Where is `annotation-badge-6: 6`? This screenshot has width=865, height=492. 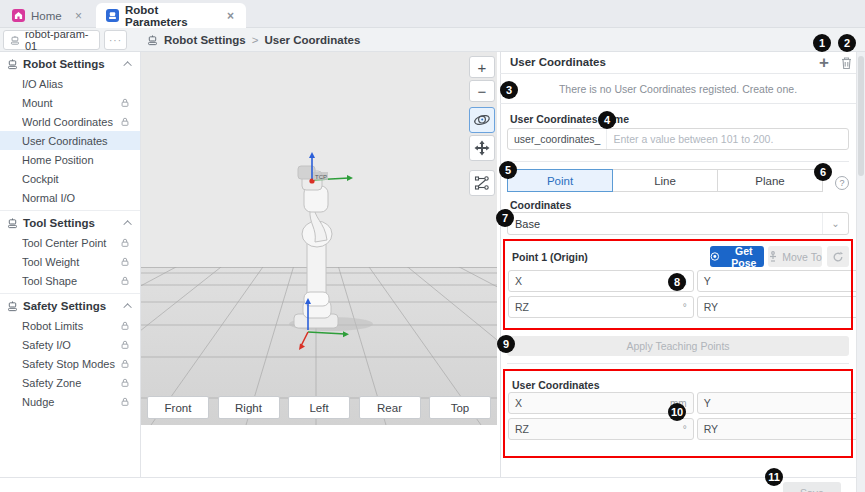 annotation-badge-6: 6 is located at coordinates (823, 172).